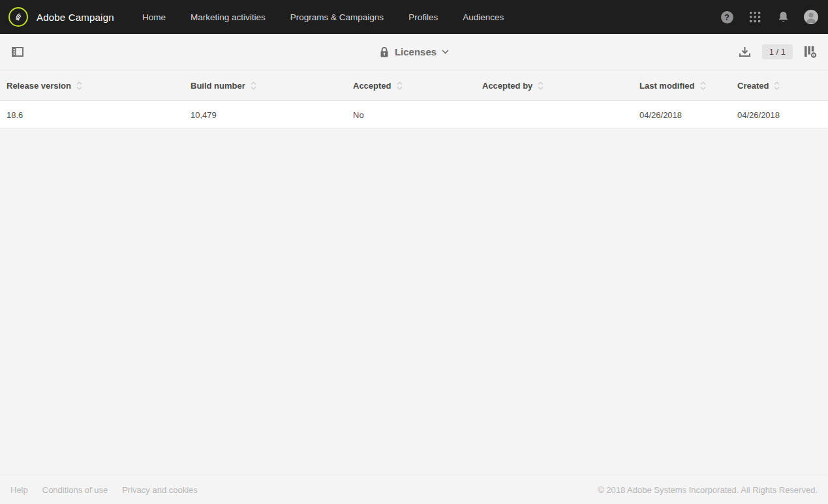 The height and width of the screenshot is (504, 828). Describe the element at coordinates (265, 85) in the screenshot. I see `column-header-build-number: Build number` at that location.